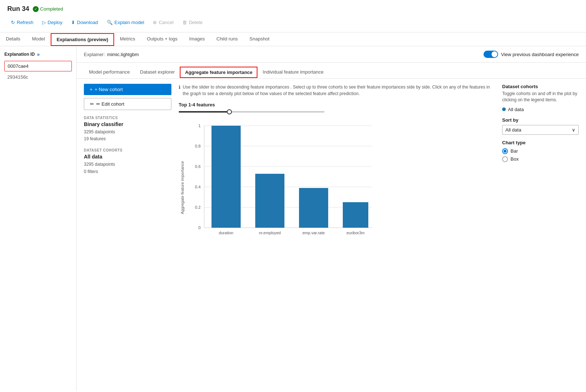  What do you see at coordinates (540, 120) in the screenshot?
I see `sort-by-label: Sort by` at bounding box center [540, 120].